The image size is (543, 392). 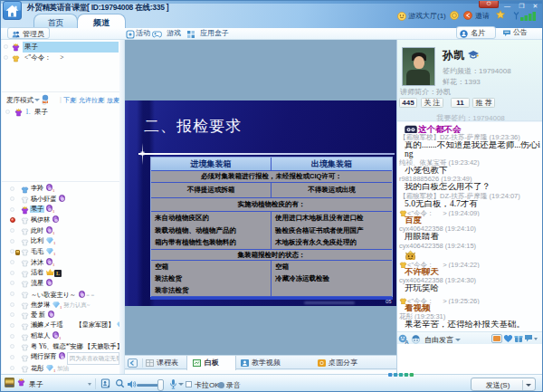 What do you see at coordinates (404, 339) in the screenshot?
I see `emotion-font-icon: A` at bounding box center [404, 339].